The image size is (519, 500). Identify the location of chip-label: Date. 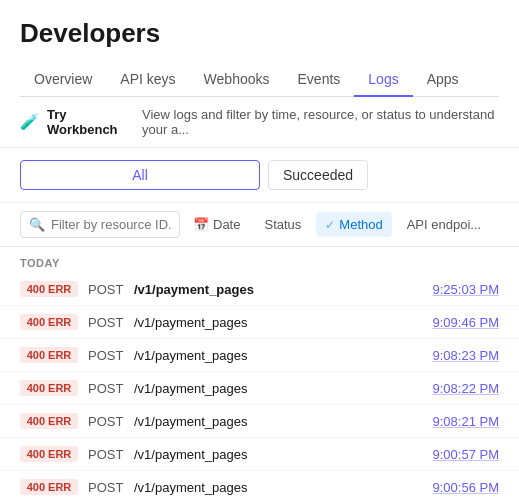
(226, 224).